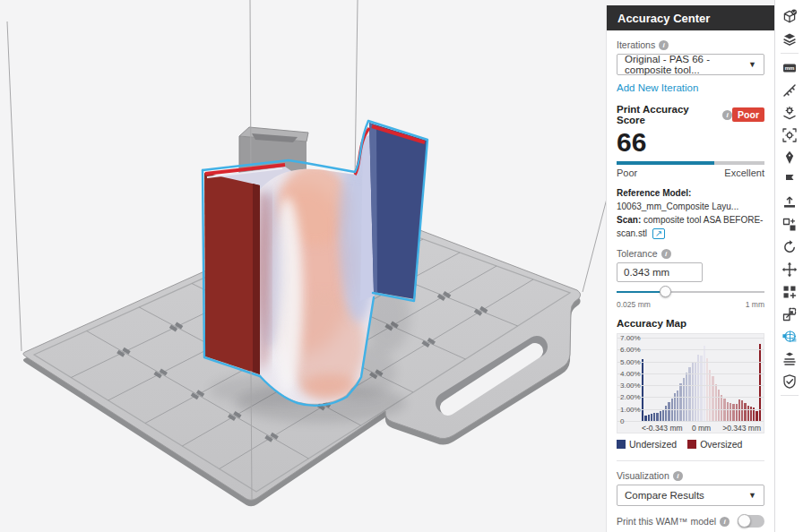 The height and width of the screenshot is (532, 803). Describe the element at coordinates (665, 292) in the screenshot. I see `tolerance-slider-thumb` at that location.